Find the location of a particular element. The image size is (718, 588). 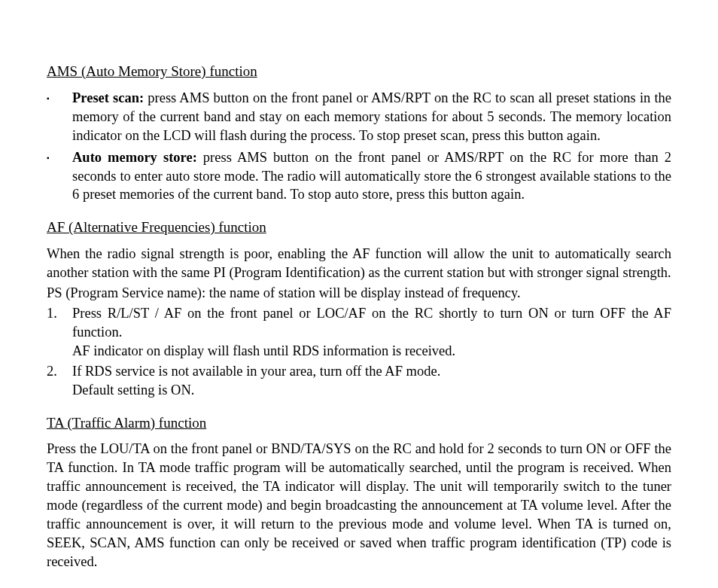

af-intro-line-2: PS (Program Service name): the name of s… is located at coordinates (359, 294).